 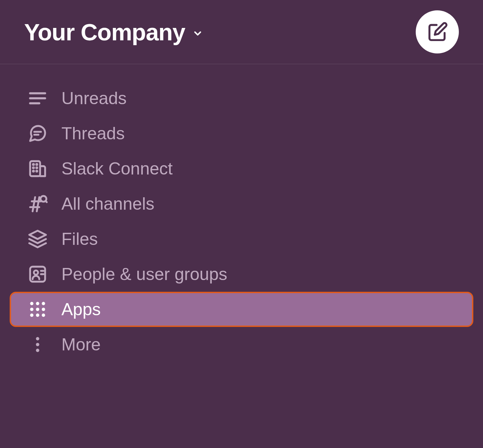 What do you see at coordinates (81, 309) in the screenshot?
I see `sidebar-item-label: Apps` at bounding box center [81, 309].